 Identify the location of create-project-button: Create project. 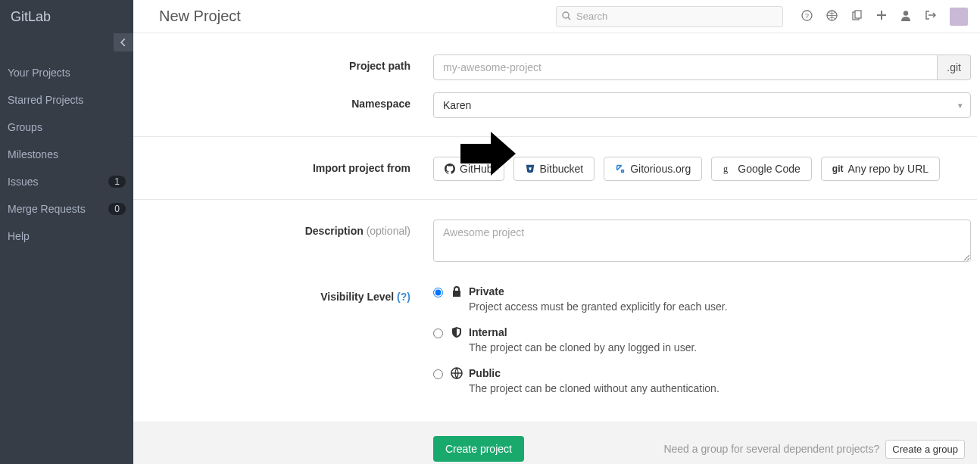
(479, 449).